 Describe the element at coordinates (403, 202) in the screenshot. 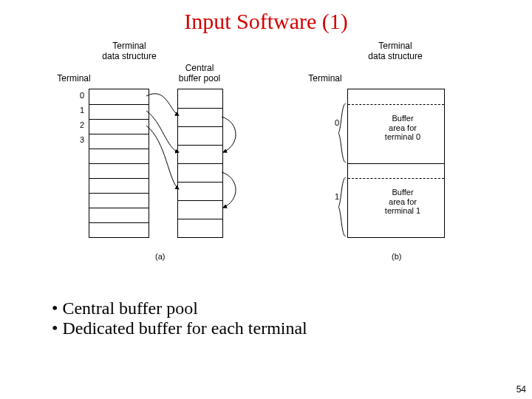

I see `label-buf1: Bufferarea forterminal 1` at that location.